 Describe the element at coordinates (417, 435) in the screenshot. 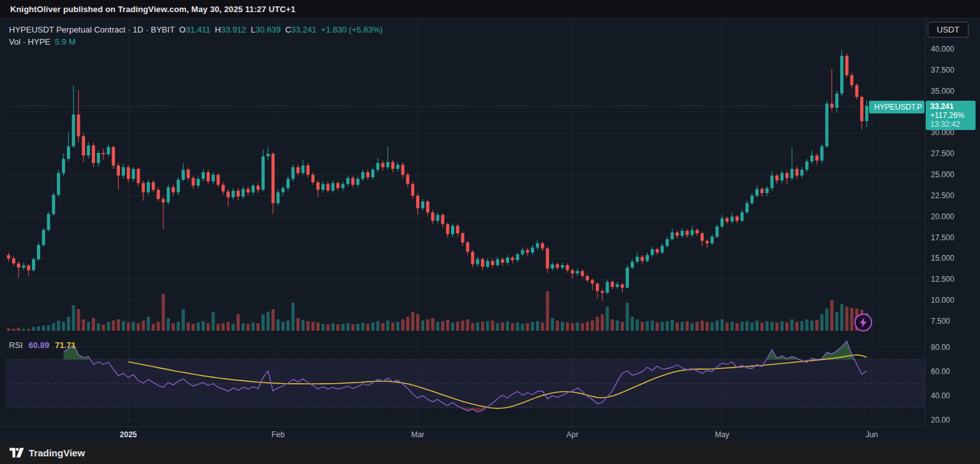

I see `time-tick: Mar` at that location.